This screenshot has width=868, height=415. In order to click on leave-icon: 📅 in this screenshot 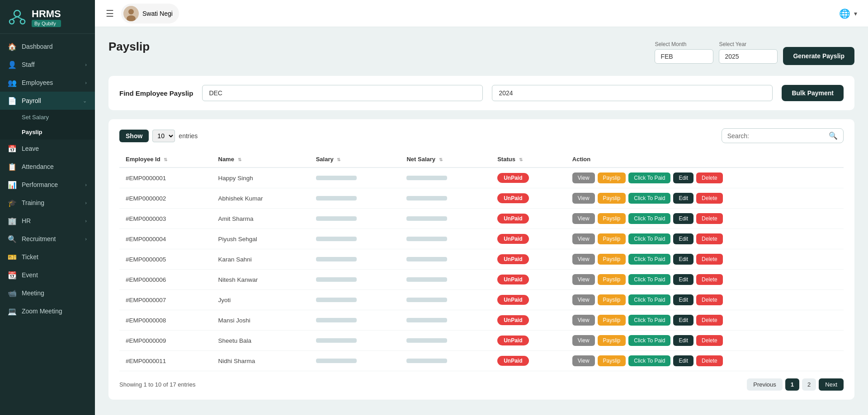, I will do `click(12, 149)`.